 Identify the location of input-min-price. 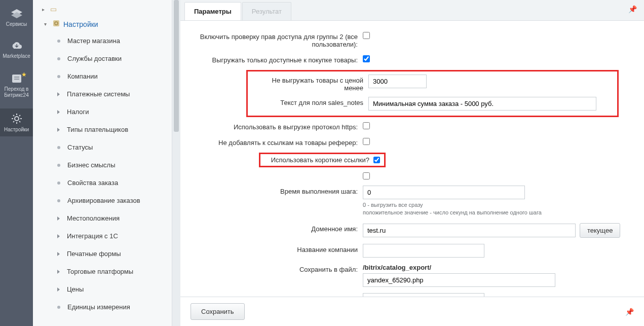
(397, 81).